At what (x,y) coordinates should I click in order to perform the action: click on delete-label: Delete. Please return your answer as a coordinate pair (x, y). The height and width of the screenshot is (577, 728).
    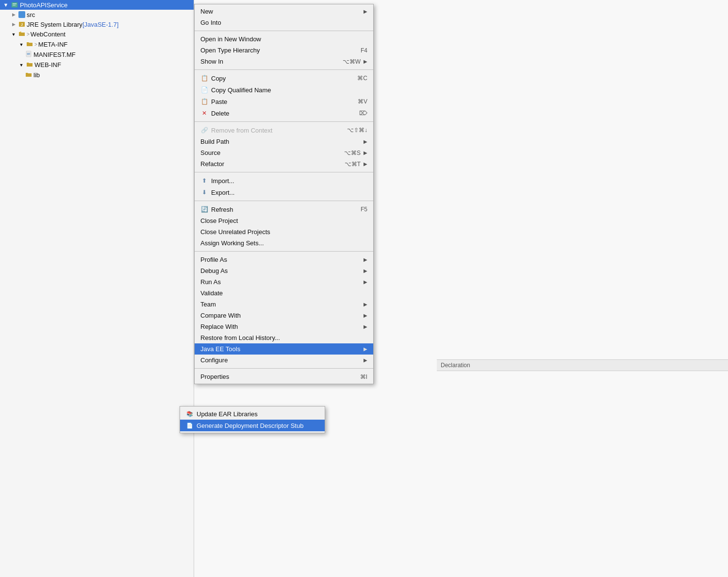
    Looking at the image, I should click on (220, 114).